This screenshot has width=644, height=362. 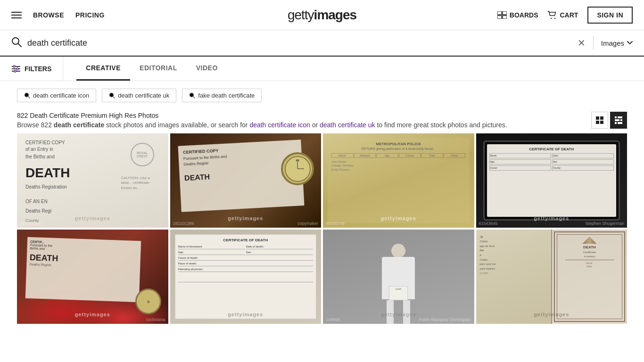 I want to click on tab-video: VIDEO, so click(x=207, y=69).